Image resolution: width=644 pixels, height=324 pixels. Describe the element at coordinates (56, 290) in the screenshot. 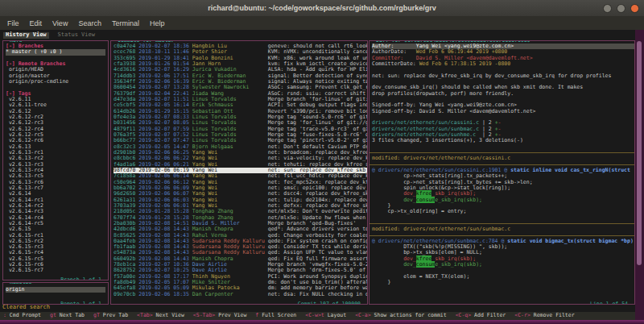

I see `remote-item: origin` at that location.